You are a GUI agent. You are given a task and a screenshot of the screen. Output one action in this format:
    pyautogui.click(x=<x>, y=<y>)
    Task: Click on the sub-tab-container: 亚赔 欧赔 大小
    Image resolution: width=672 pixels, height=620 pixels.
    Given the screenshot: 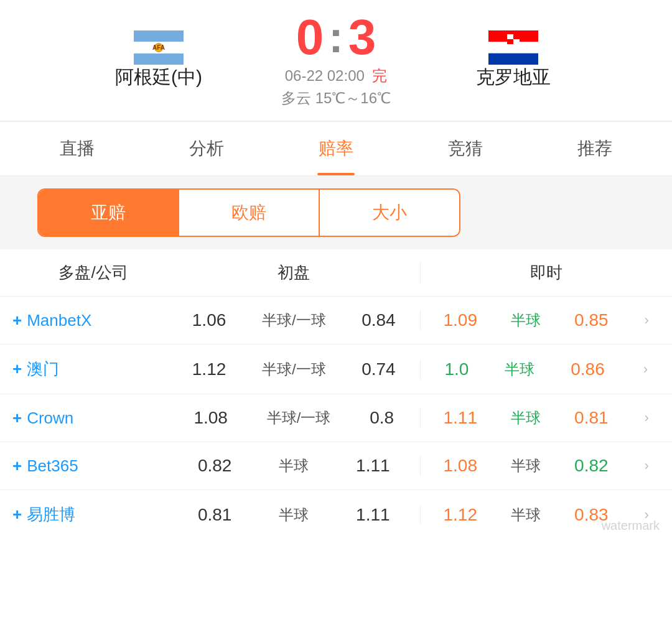 What is the action you would take?
    pyautogui.click(x=336, y=213)
    